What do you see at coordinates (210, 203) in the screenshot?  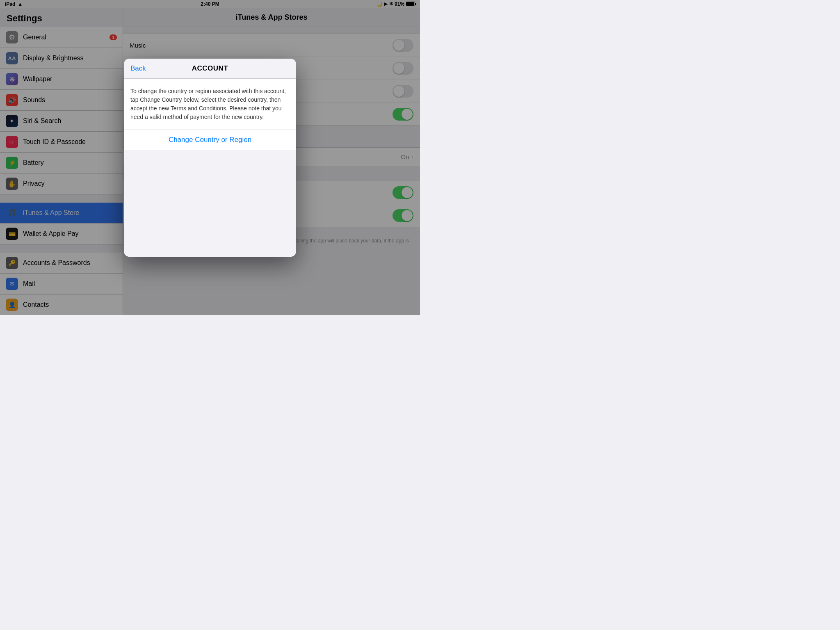 I see `modal-spacer` at bounding box center [210, 203].